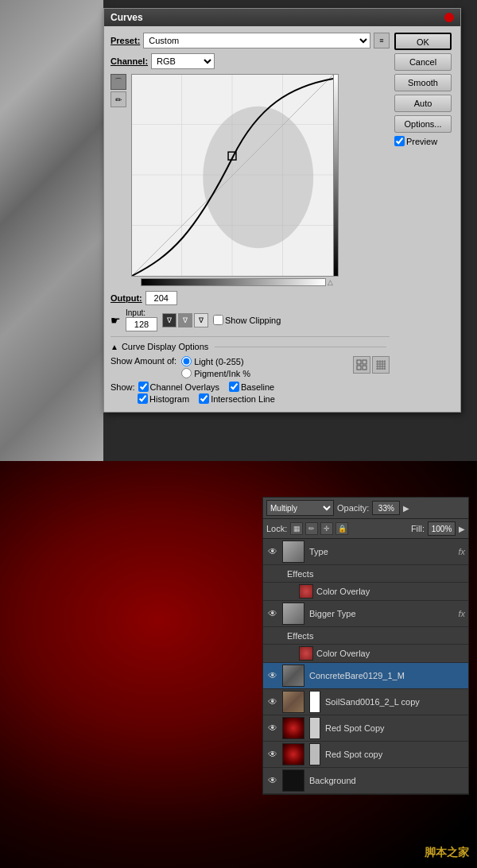 This screenshot has height=868, width=477. What do you see at coordinates (234, 386) in the screenshot?
I see `baseline-check` at bounding box center [234, 386].